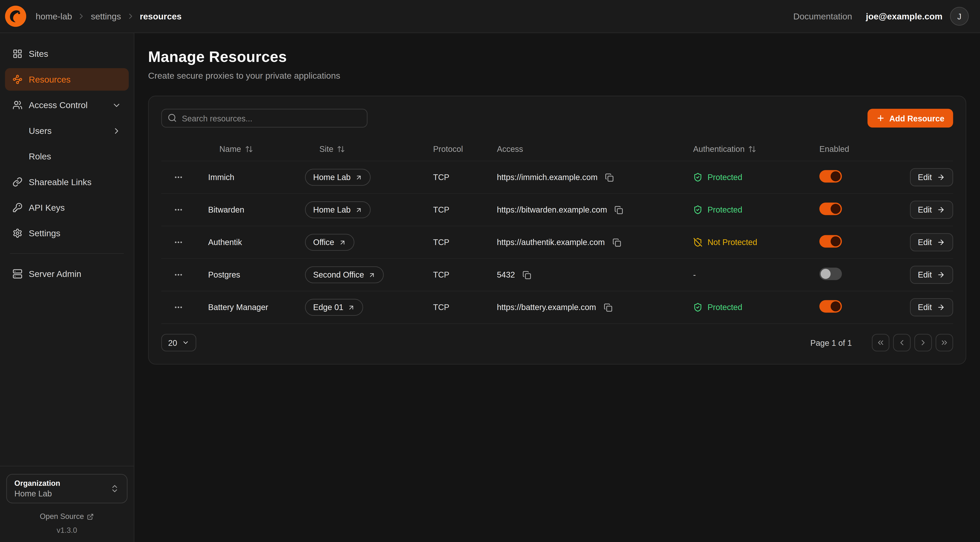 The image size is (980, 542). Describe the element at coordinates (67, 233) in the screenshot. I see `sidebar-item-settings: Settings` at that location.